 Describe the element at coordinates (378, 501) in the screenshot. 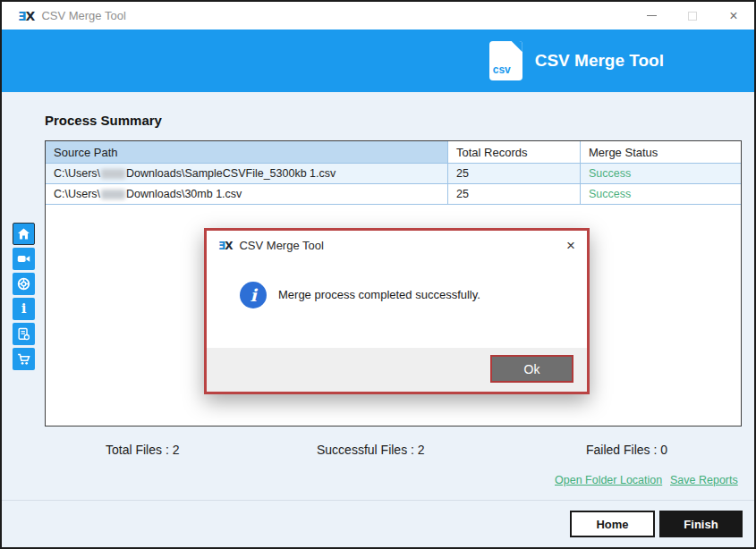

I see `footer-divider` at that location.